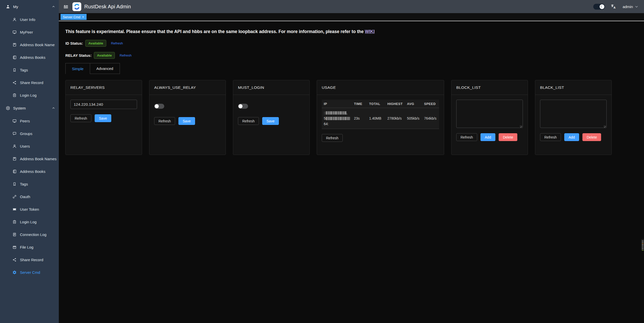  I want to click on share-icon, so click(14, 260).